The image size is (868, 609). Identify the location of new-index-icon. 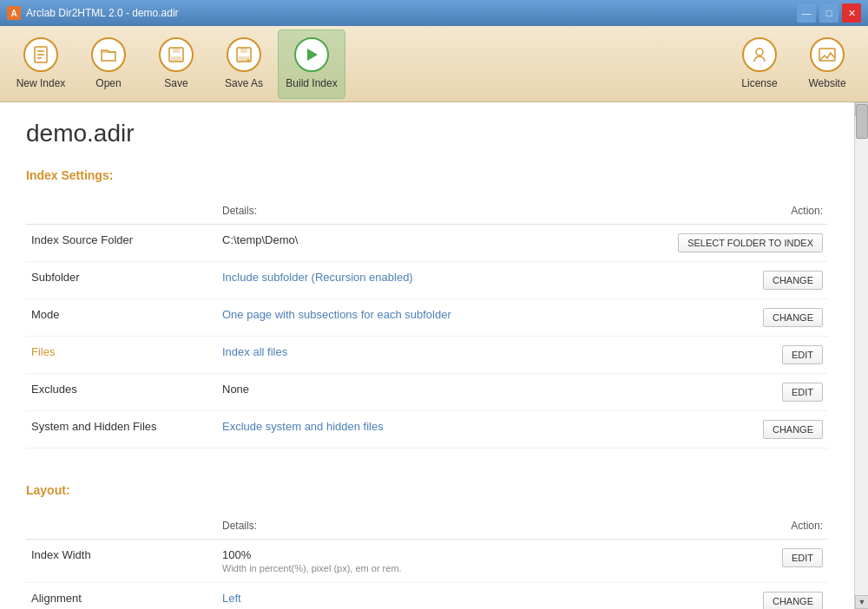
(41, 55).